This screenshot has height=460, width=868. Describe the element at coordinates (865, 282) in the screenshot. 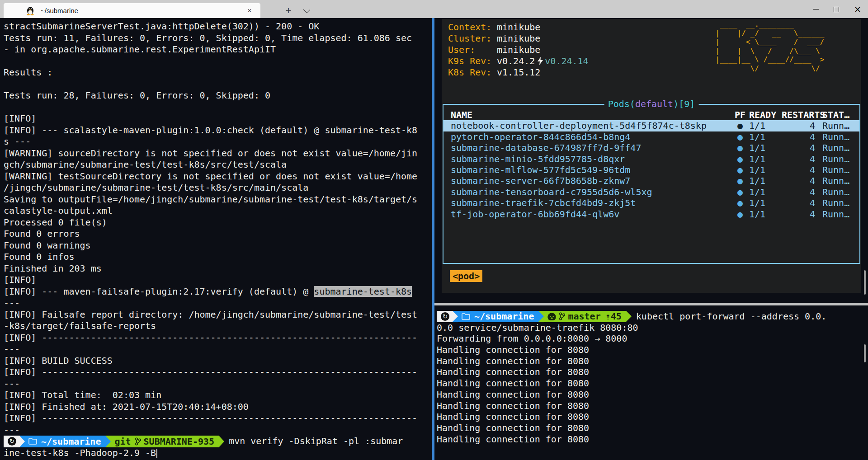

I see `scrollbar-thumb-top-pane` at that location.